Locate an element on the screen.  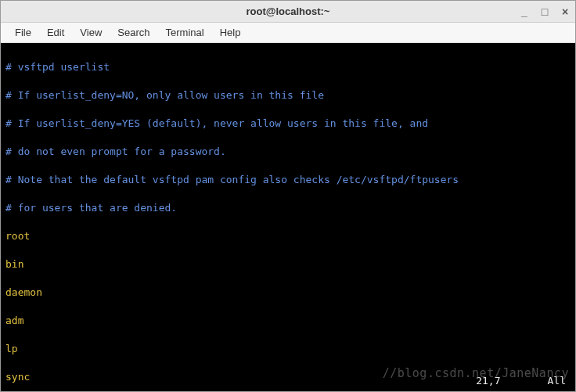
close-icon: × is located at coordinates (565, 12).